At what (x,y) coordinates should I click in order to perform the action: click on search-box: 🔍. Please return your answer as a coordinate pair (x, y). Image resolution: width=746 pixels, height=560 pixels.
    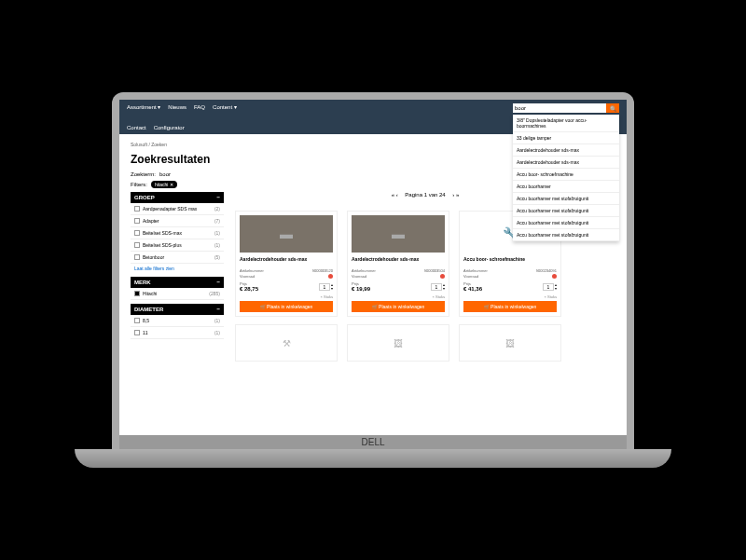
    Looking at the image, I should click on (566, 108).